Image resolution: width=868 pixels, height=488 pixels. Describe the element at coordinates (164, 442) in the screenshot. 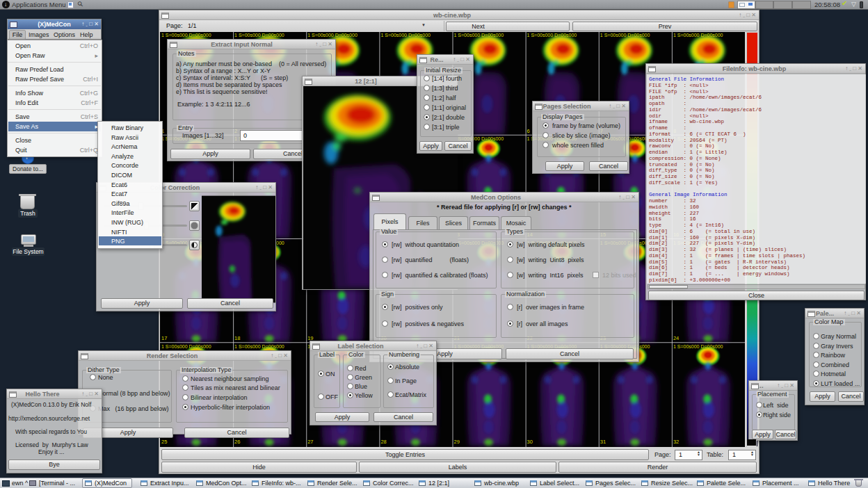

I see `svg-text: 25` at that location.